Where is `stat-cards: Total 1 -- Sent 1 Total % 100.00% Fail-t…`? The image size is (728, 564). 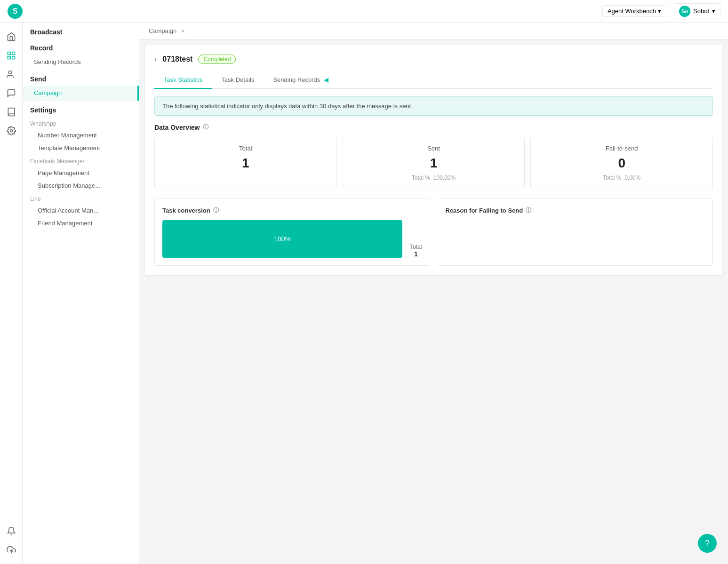
stat-cards: Total 1 -- Sent 1 Total % 100.00% Fail-t… is located at coordinates (434, 163).